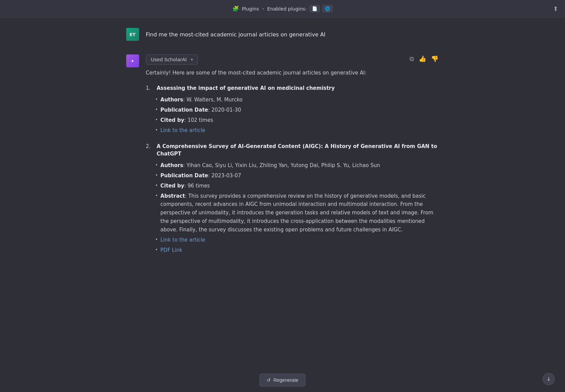 This screenshot has height=392, width=565. Describe the element at coordinates (328, 9) in the screenshot. I see `plugin2-icon: 🌐` at that location.